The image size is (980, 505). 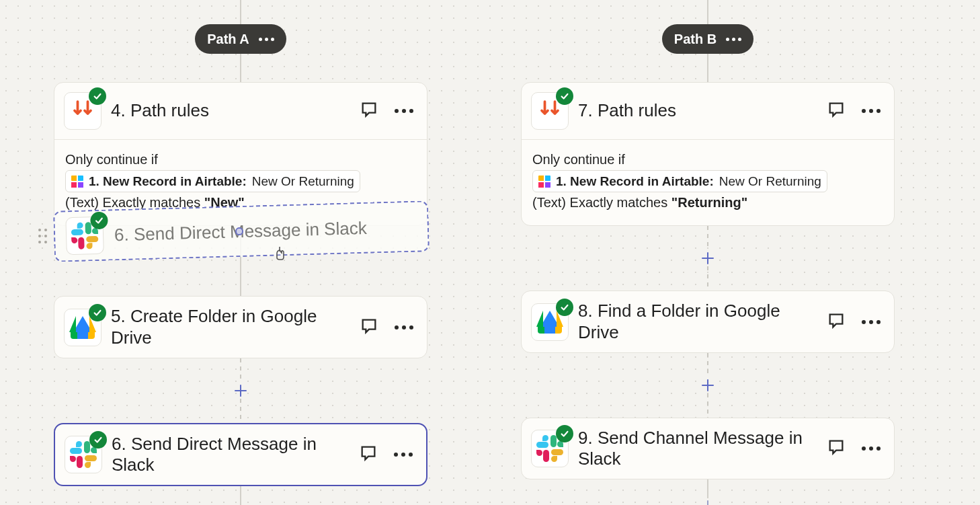 I want to click on gdrive-step-card: 5. Create Folder in Google Drive, so click(x=241, y=327).